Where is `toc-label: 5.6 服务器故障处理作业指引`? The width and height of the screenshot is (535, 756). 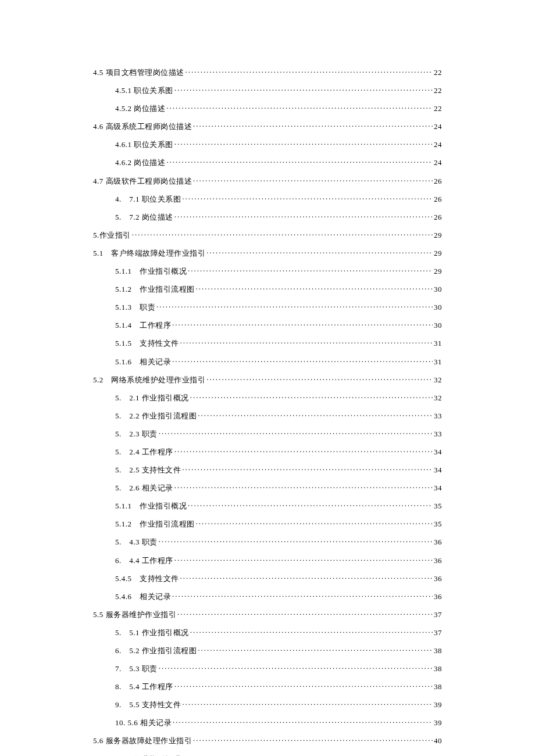
toc-label: 5.6 服务器故障处理作业指引 is located at coordinates (142, 741).